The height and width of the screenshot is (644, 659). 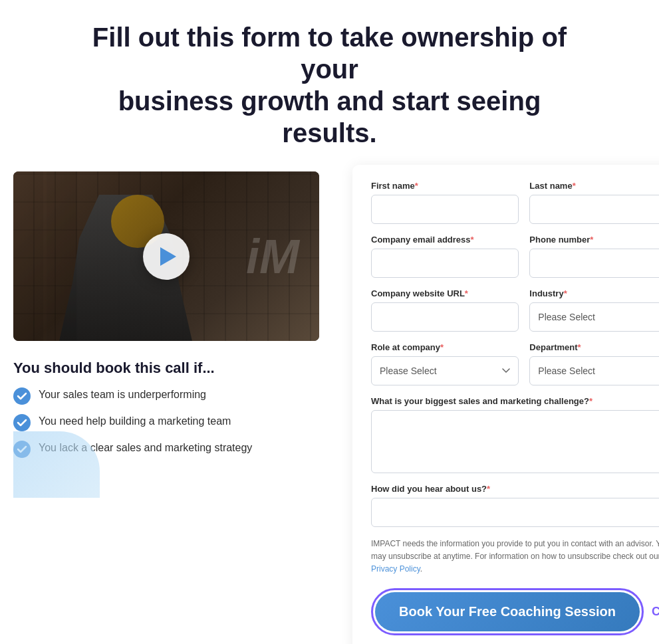 I want to click on form-row-name: First name* Last name*, so click(x=515, y=202).